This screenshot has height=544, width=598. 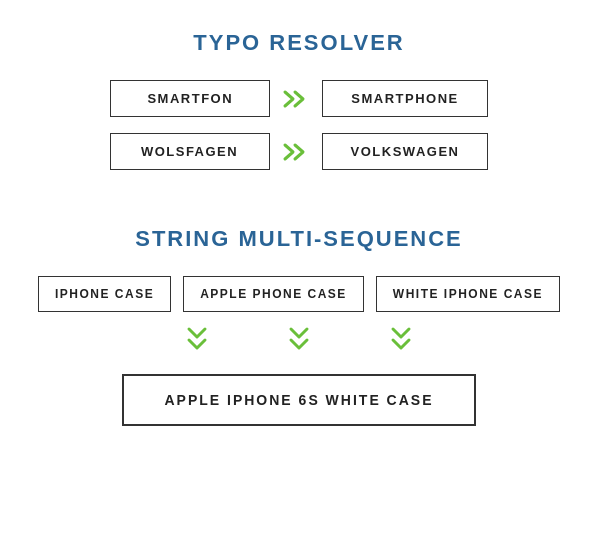 I want to click on typo-resolver-title: TYPO RESOLVER, so click(x=298, y=43).